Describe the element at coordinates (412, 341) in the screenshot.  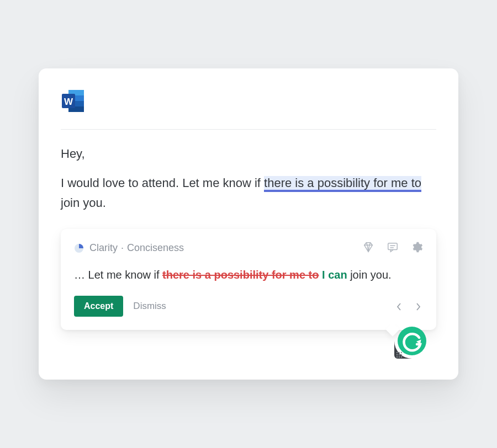
I see `grammarly-icon` at that location.